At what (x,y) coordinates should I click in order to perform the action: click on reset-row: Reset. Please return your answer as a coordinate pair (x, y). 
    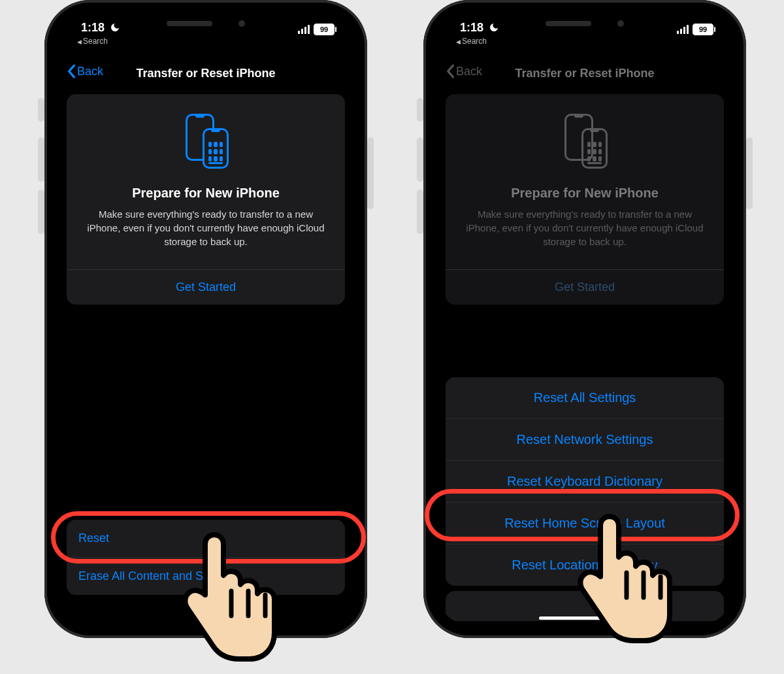
    Looking at the image, I should click on (206, 539).